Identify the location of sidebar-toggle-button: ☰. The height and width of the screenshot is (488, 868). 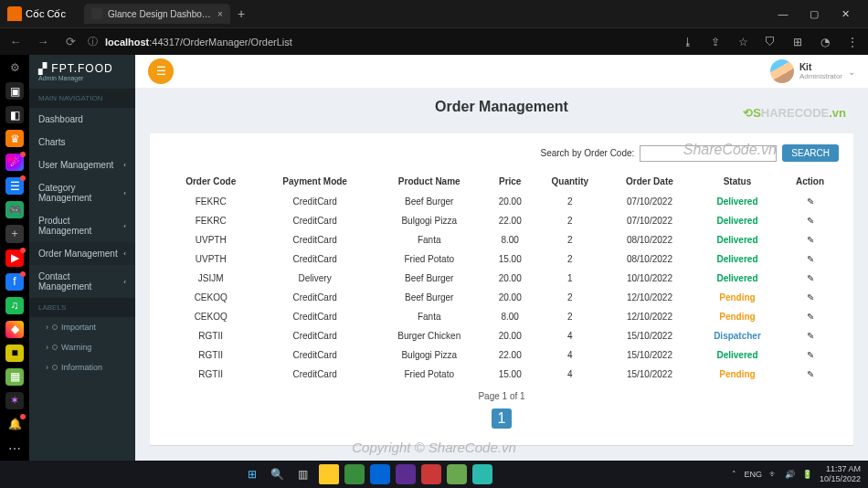
(161, 71).